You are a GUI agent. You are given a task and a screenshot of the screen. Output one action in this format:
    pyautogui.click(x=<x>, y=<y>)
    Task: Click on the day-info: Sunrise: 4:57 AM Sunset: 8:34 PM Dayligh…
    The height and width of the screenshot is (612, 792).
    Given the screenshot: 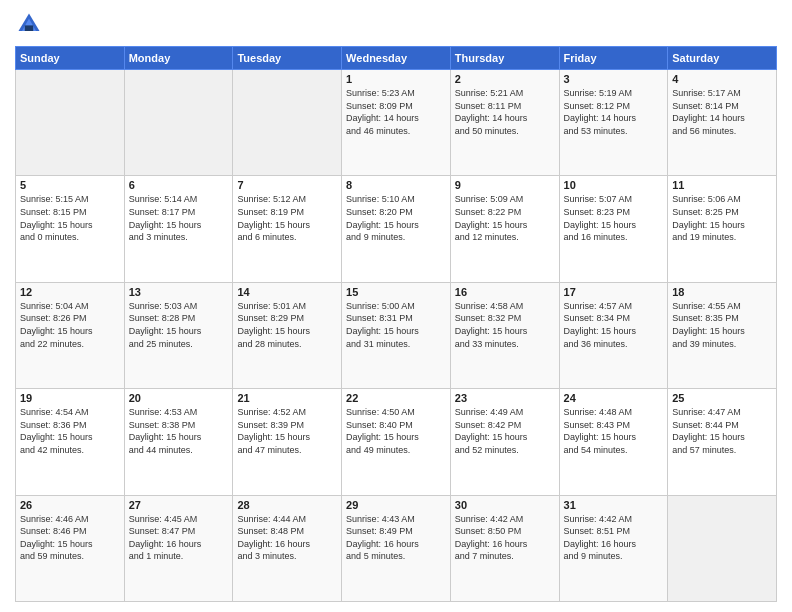 What is the action you would take?
    pyautogui.click(x=614, y=325)
    